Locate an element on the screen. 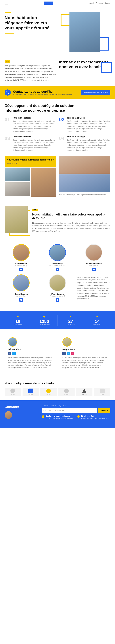 The height and width of the screenshot is (644, 115). contact-location-value: 777 Brockton Avenue, Abington MA 2351 is located at coordinates (60, 418).